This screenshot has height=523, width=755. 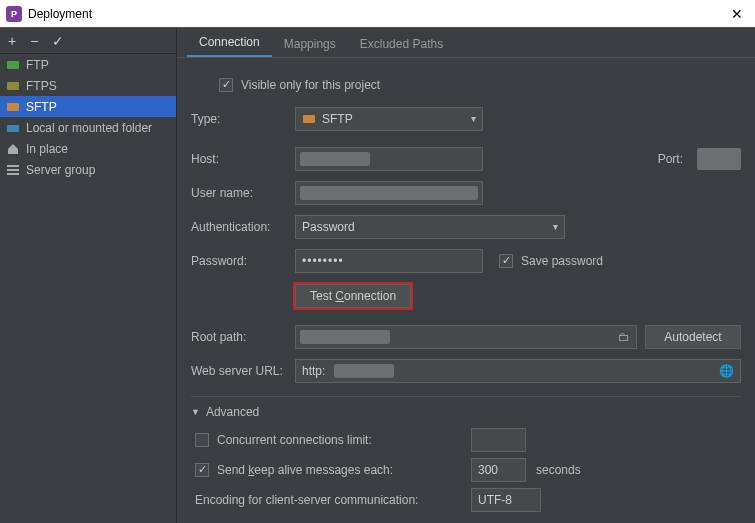 I want to click on username-label: User name:, so click(x=243, y=193).